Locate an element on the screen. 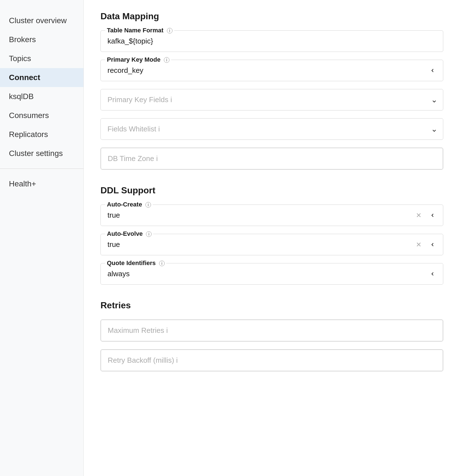 Image resolution: width=460 pixels, height=476 pixels. info-icon-auto-evolve: i is located at coordinates (149, 234).